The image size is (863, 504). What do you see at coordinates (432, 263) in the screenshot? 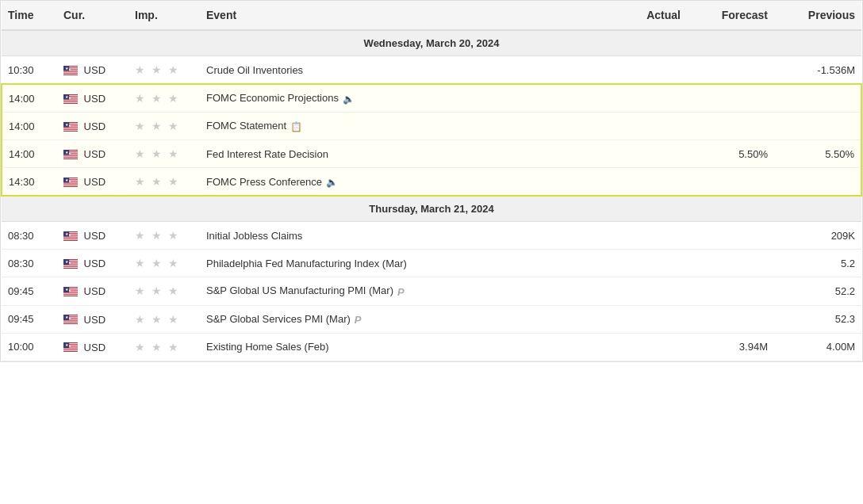
I see `table-row: 08:30 ★★★ USD★ ★ ★Philadelphia Fed Manuf…` at bounding box center [432, 263].